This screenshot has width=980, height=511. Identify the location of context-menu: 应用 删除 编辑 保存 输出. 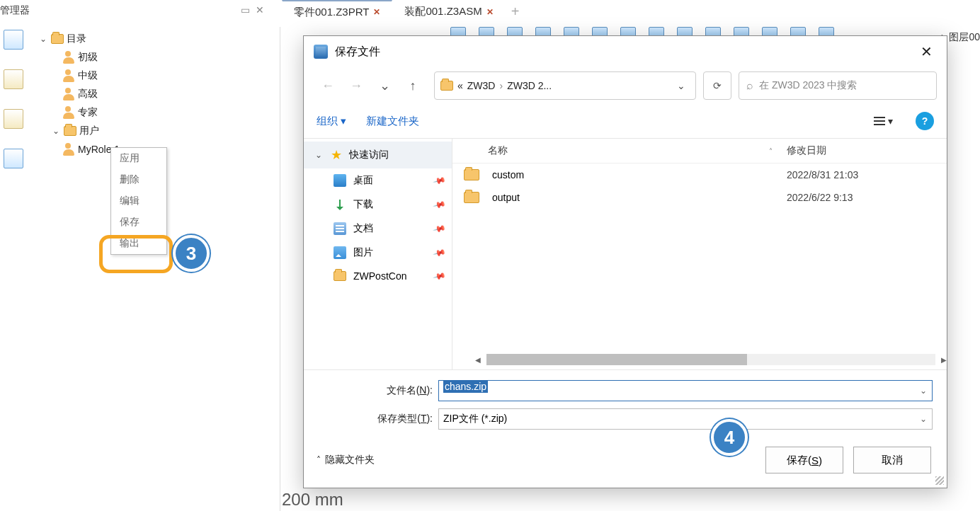
(139, 201).